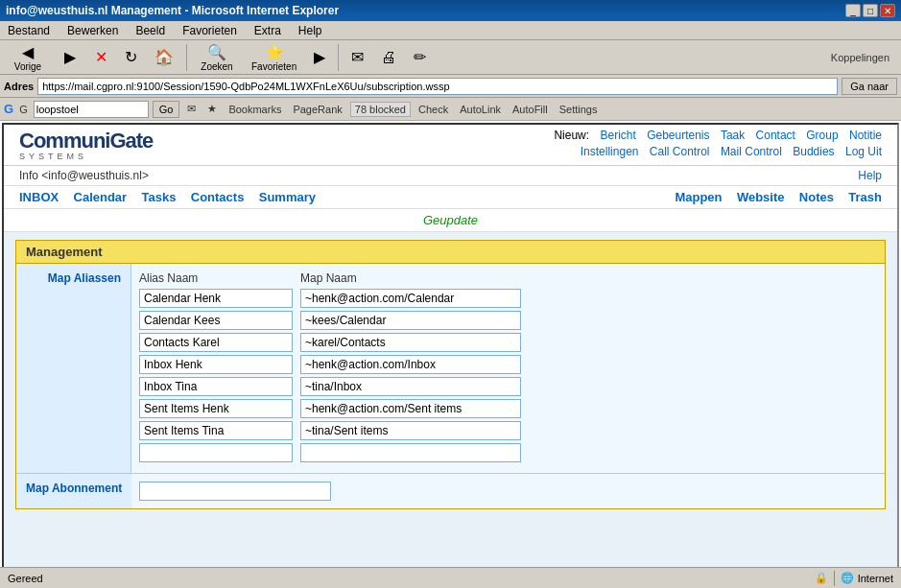 The height and width of the screenshot is (588, 901). I want to click on favorites-icon: ⭐, so click(274, 52).